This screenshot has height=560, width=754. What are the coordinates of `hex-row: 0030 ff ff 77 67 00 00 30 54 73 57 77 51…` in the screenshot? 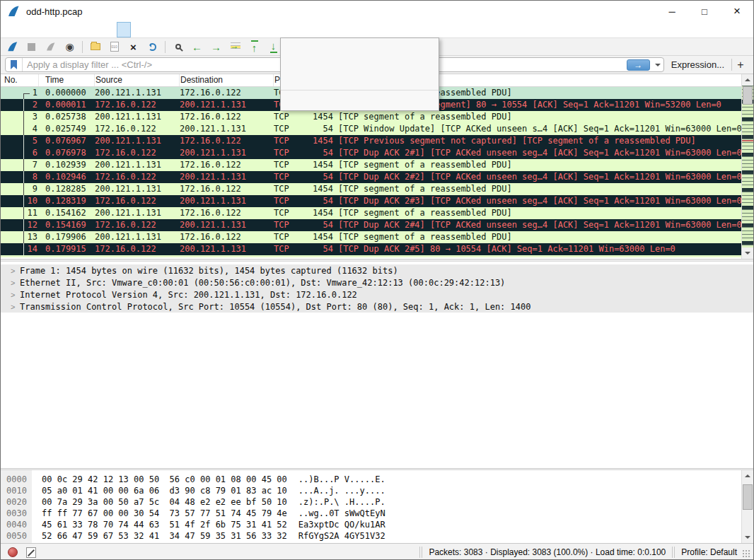 It's located at (371, 513).